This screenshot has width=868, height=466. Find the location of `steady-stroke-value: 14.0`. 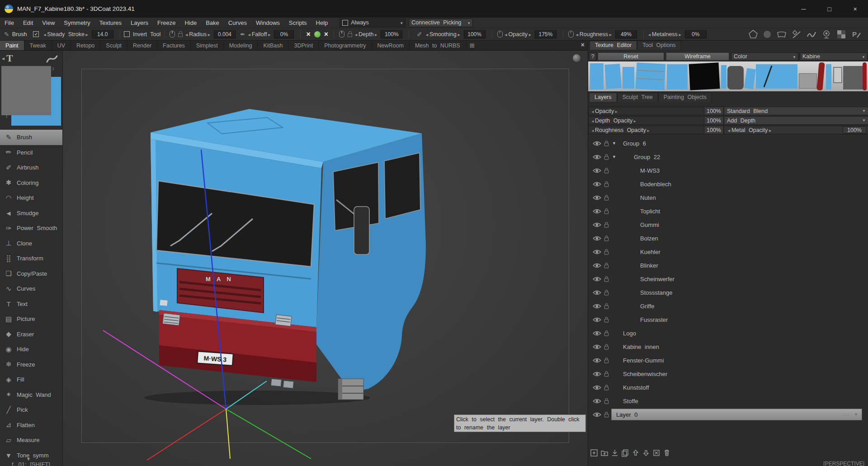

steady-stroke-value: 14.0 is located at coordinates (103, 34).